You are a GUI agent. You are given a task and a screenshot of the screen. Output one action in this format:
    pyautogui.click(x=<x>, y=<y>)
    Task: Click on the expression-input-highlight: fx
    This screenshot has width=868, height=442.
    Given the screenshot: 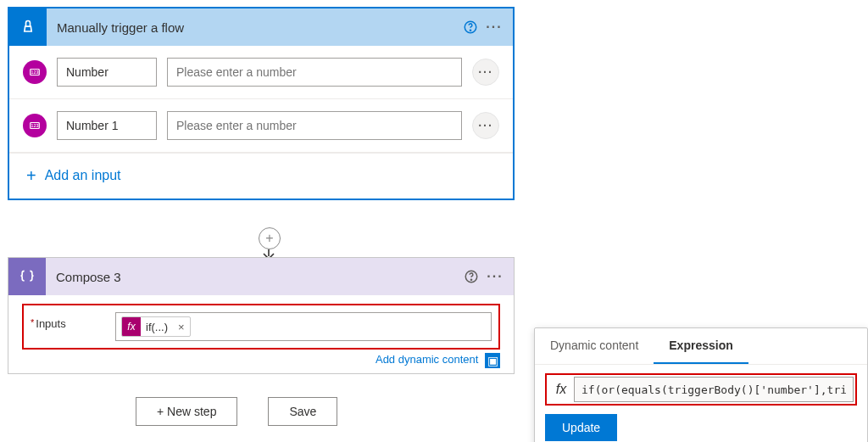 What is the action you would take?
    pyautogui.click(x=701, y=389)
    